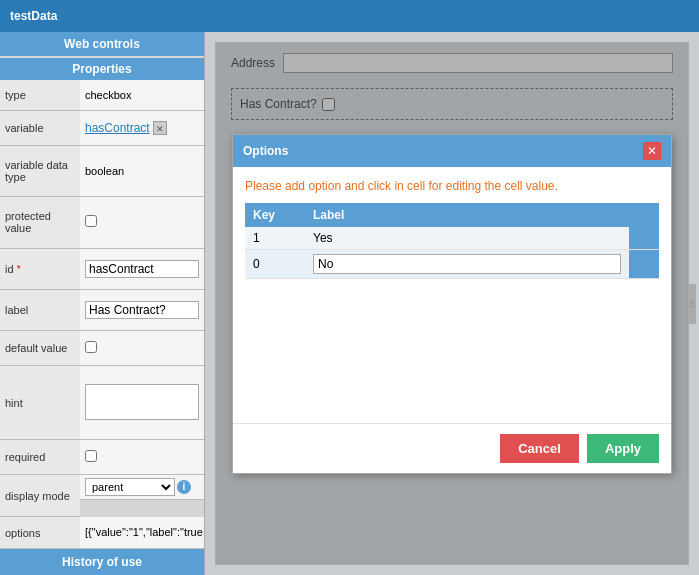 The height and width of the screenshot is (575, 699). Describe the element at coordinates (91, 347) in the screenshot. I see `default-value-checkbox` at that location.